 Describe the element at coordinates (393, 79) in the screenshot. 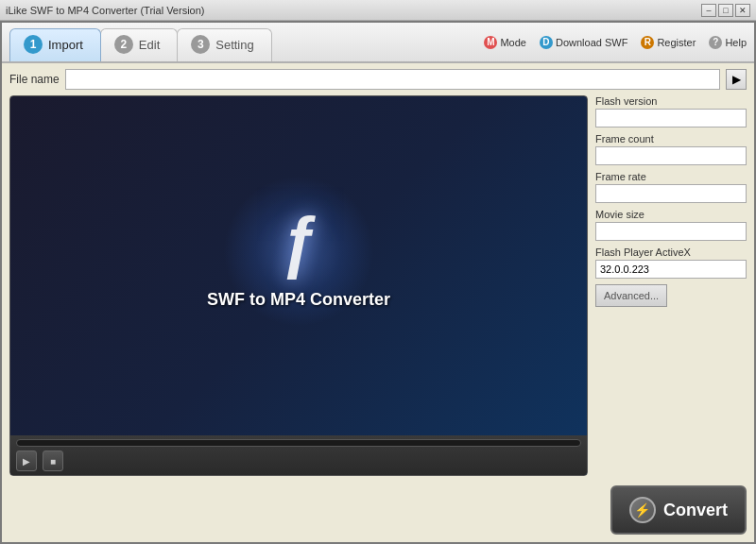

I see `file-name-input` at that location.